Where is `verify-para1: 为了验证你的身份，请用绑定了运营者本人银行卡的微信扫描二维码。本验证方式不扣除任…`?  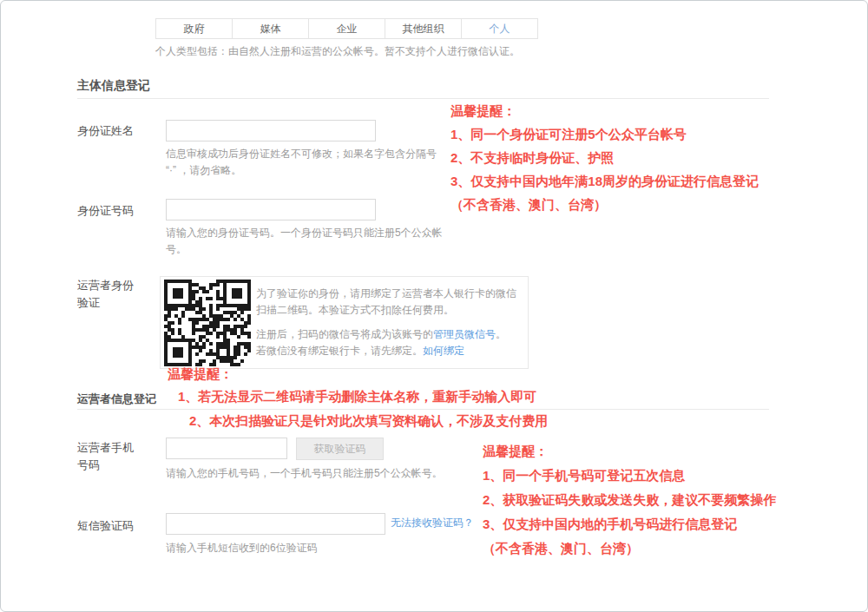
verify-para1: 为了验证你的身份，请用绑定了运营者本人银行卡的微信扫描二维码。本验证方式不扣除任… is located at coordinates (389, 302).